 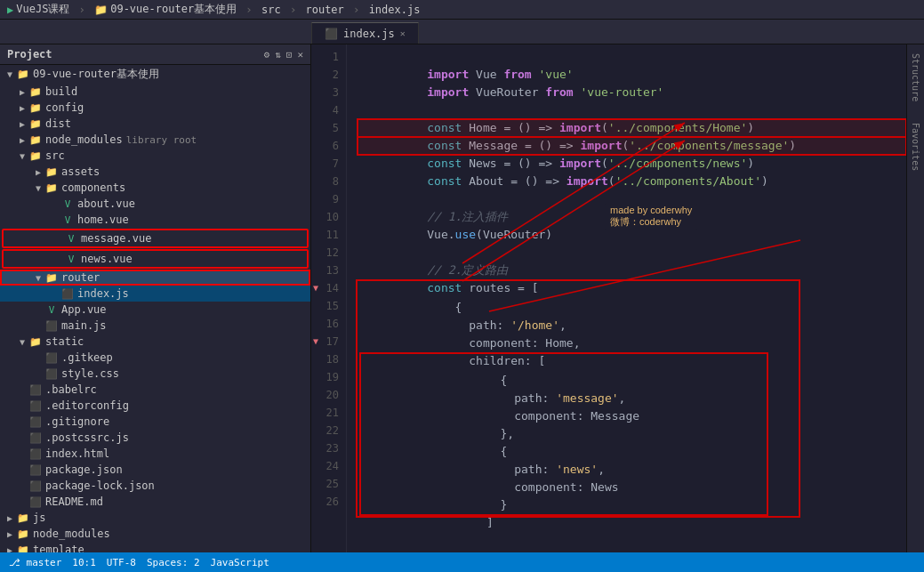 What do you see at coordinates (329, 181) in the screenshot?
I see `line-num-8: 8` at bounding box center [329, 181].